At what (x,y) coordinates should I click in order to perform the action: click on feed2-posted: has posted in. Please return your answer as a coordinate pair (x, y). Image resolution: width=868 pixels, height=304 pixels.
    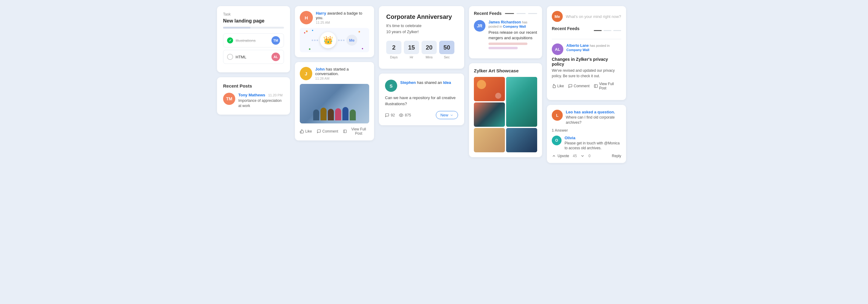
    Looking at the image, I should click on (600, 46).